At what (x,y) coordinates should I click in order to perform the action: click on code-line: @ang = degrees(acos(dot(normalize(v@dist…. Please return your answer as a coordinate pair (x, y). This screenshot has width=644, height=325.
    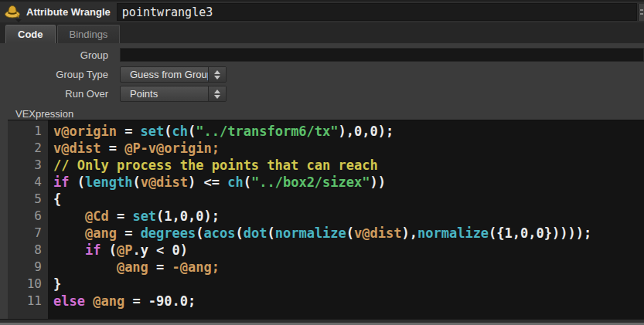
    Looking at the image, I should click on (349, 233).